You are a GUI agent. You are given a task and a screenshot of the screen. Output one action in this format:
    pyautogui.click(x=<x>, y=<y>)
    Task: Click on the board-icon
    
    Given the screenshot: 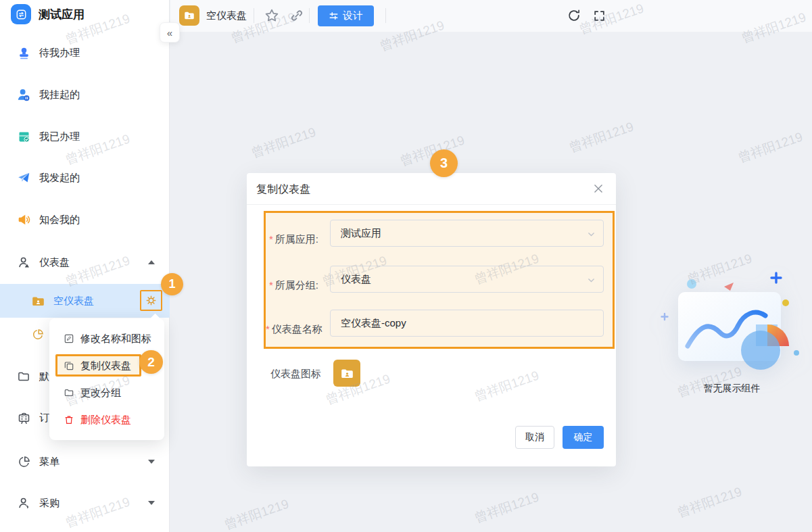 What is the action you would take?
    pyautogui.click(x=24, y=418)
    